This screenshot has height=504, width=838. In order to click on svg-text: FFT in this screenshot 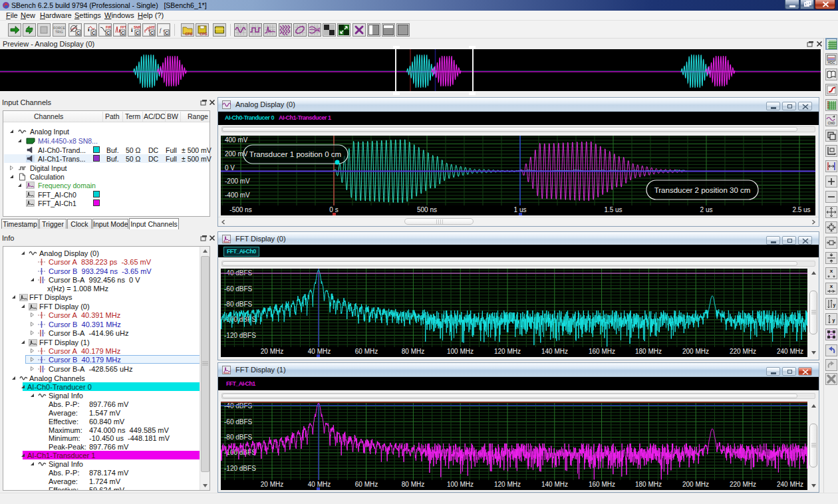, I will do `click(123, 27)`.